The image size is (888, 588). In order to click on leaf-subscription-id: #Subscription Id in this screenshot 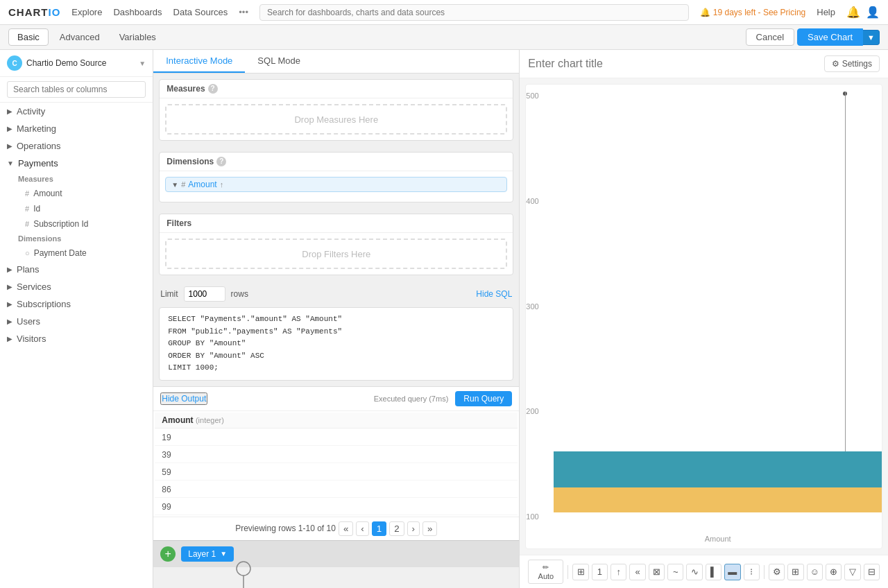, I will do `click(82, 224)`.